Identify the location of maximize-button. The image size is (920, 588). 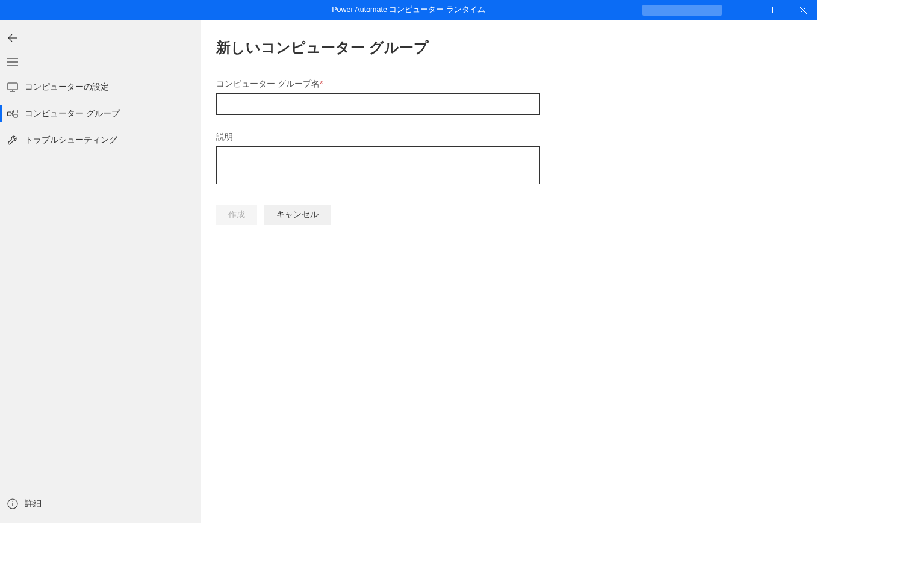
(775, 10).